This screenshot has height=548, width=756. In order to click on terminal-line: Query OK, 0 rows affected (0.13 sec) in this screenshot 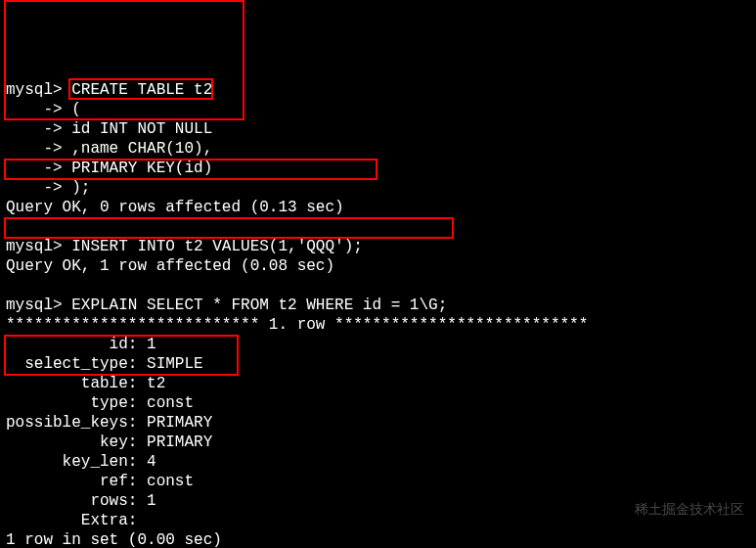, I will do `click(378, 207)`.